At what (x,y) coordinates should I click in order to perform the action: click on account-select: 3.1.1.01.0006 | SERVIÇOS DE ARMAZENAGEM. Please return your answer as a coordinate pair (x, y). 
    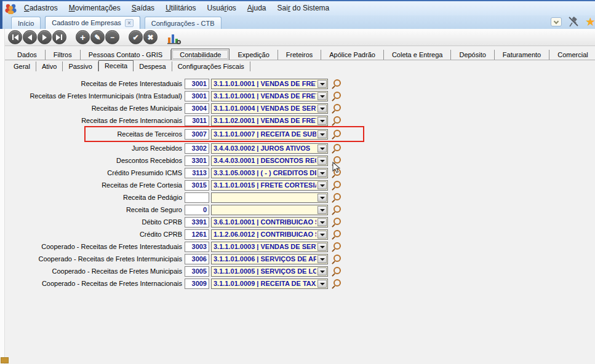
    Looking at the image, I should click on (270, 259).